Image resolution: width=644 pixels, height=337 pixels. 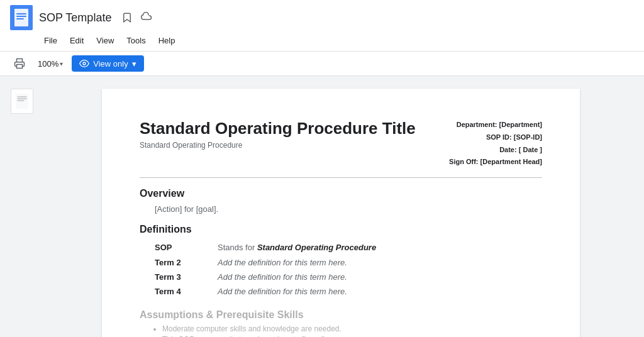 What do you see at coordinates (108, 64) in the screenshot?
I see `view-only-button: View only ▾` at bounding box center [108, 64].